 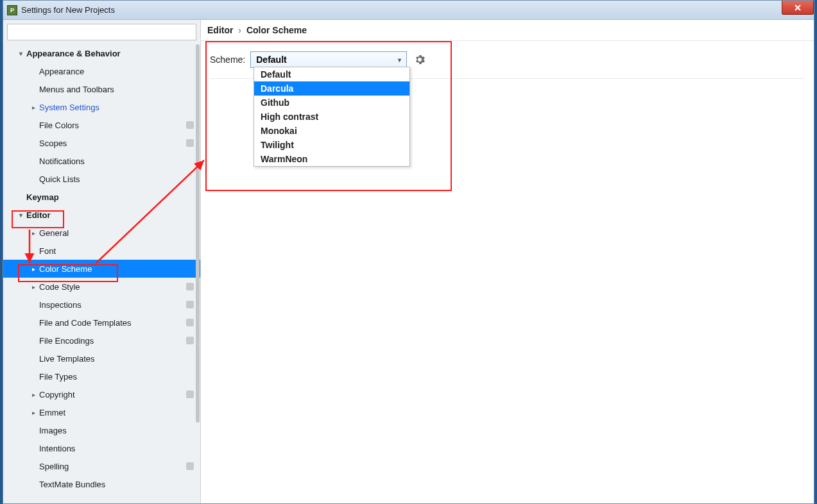 I want to click on tree-keymap: Keymap, so click(x=101, y=197).